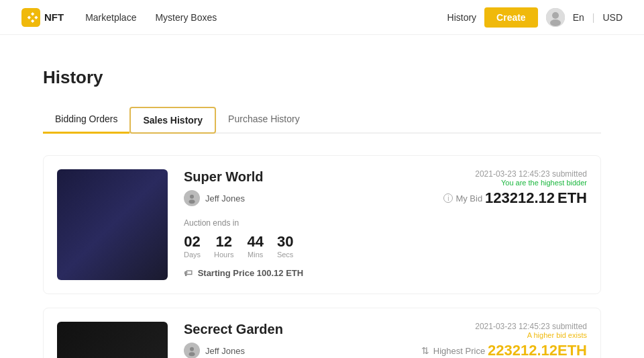 This screenshot has height=358, width=644. Describe the element at coordinates (280, 273) in the screenshot. I see `starting-price-value: 100.12 ETH` at that location.